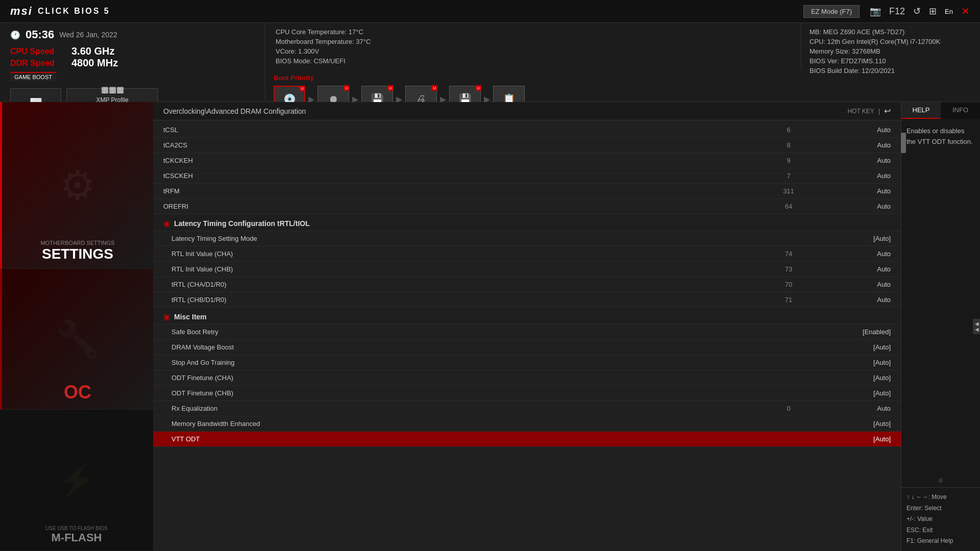 This screenshot has width=980, height=551. I want to click on setting-name: RTL Init Value (CHA), so click(470, 254).